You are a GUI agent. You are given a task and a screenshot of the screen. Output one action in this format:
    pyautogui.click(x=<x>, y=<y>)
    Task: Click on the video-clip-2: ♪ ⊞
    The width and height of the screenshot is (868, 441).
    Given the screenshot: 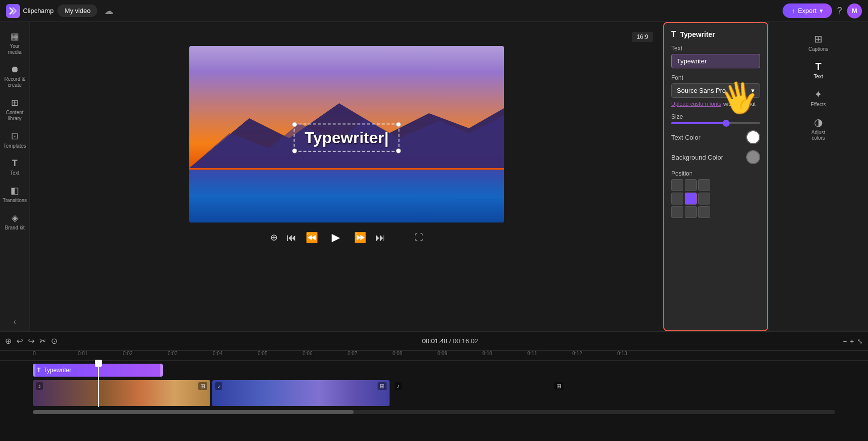 What is the action you would take?
    pyautogui.click(x=301, y=393)
    